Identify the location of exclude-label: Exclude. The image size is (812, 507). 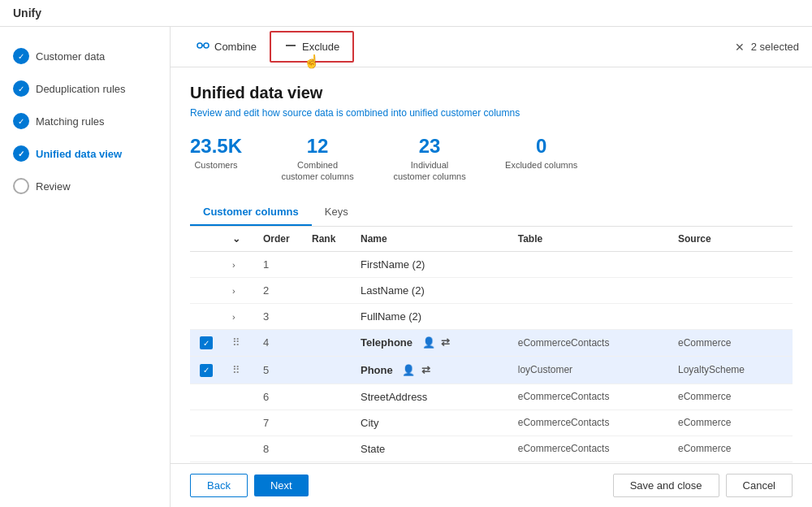
(321, 47).